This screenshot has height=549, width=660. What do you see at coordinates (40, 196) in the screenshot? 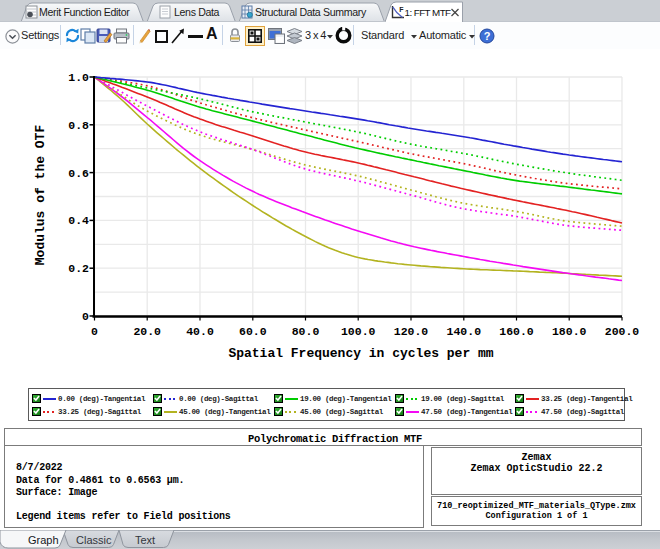
I see `svg-text: Modulus of the OTF` at bounding box center [40, 196].